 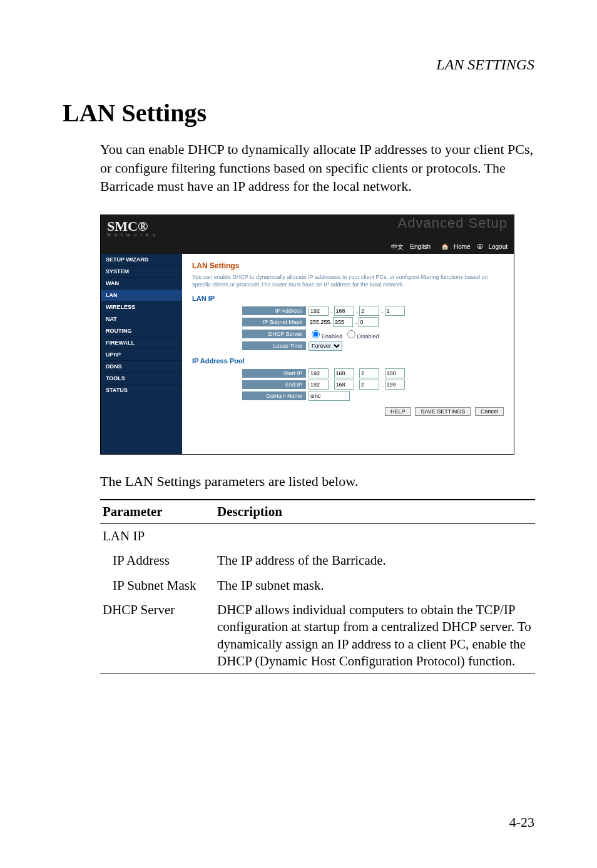 What do you see at coordinates (158, 636) in the screenshot?
I see `param-dhcp-server: DHCP Server` at bounding box center [158, 636].